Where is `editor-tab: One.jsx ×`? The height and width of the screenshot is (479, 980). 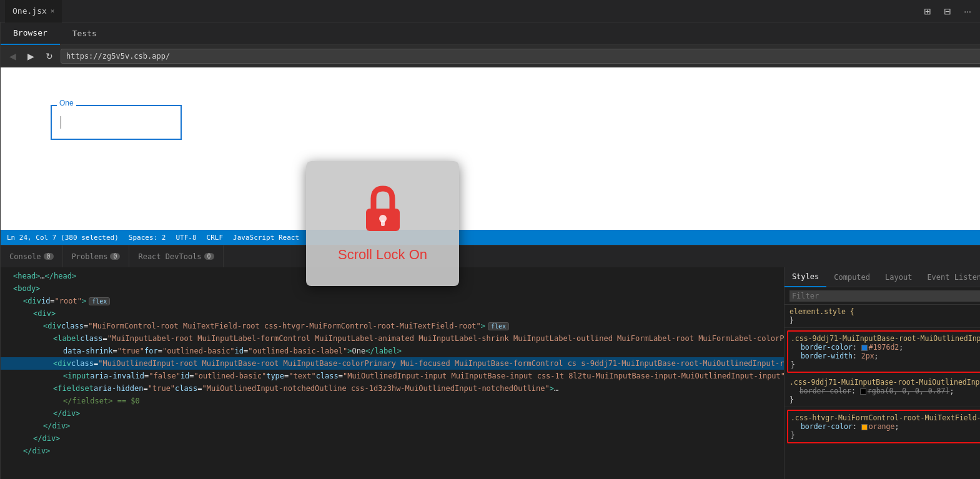
editor-tab: One.jsx × is located at coordinates (34, 11).